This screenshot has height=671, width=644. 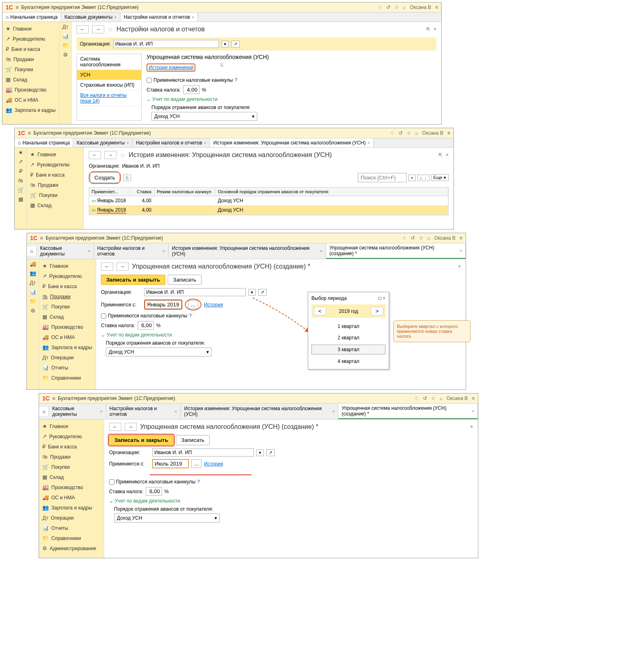 What do you see at coordinates (409, 133) in the screenshot?
I see `star-icon: ☆` at bounding box center [409, 133].